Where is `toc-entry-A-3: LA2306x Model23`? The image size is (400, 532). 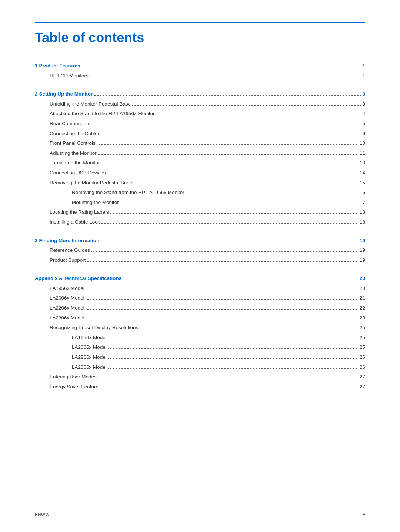 toc-entry-A-3: LA2306x Model23 is located at coordinates (200, 318).